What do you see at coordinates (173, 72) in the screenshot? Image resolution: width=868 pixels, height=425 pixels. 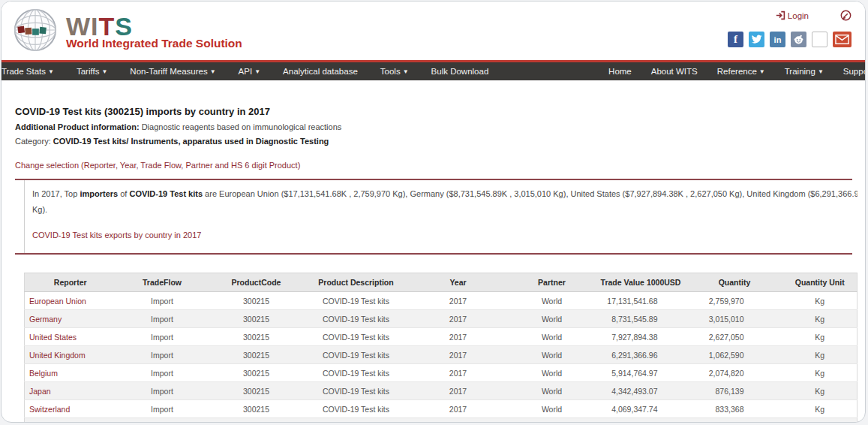 I see `nav-item-non-tariff-measures: Non-Tariff Measures▼` at bounding box center [173, 72].